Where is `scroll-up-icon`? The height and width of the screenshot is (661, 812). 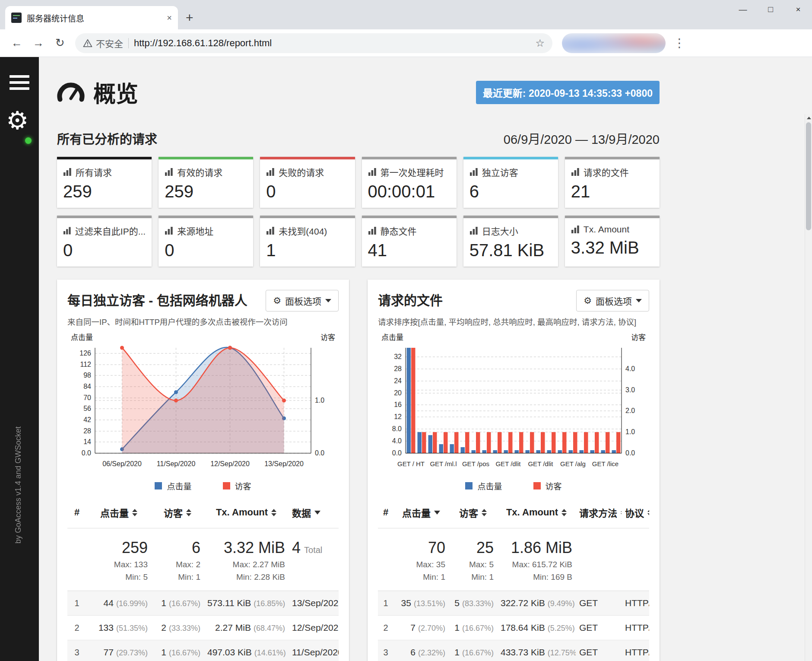 scroll-up-icon is located at coordinates (809, 118).